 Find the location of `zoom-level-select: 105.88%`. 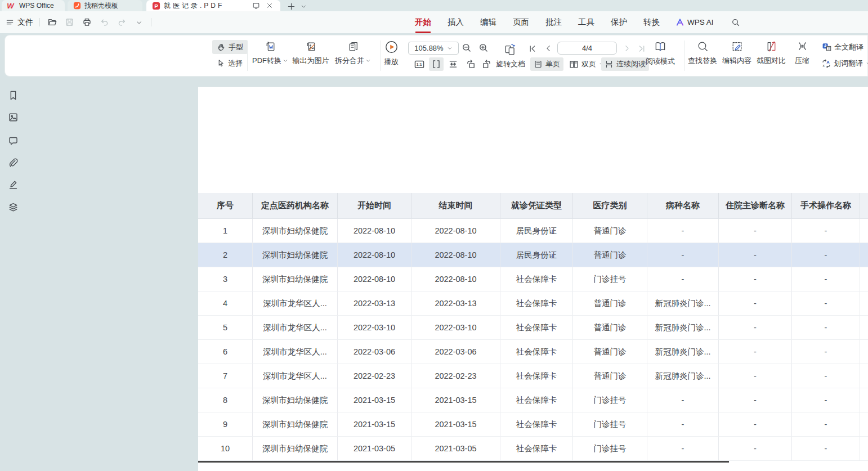

zoom-level-select: 105.88% is located at coordinates (433, 48).